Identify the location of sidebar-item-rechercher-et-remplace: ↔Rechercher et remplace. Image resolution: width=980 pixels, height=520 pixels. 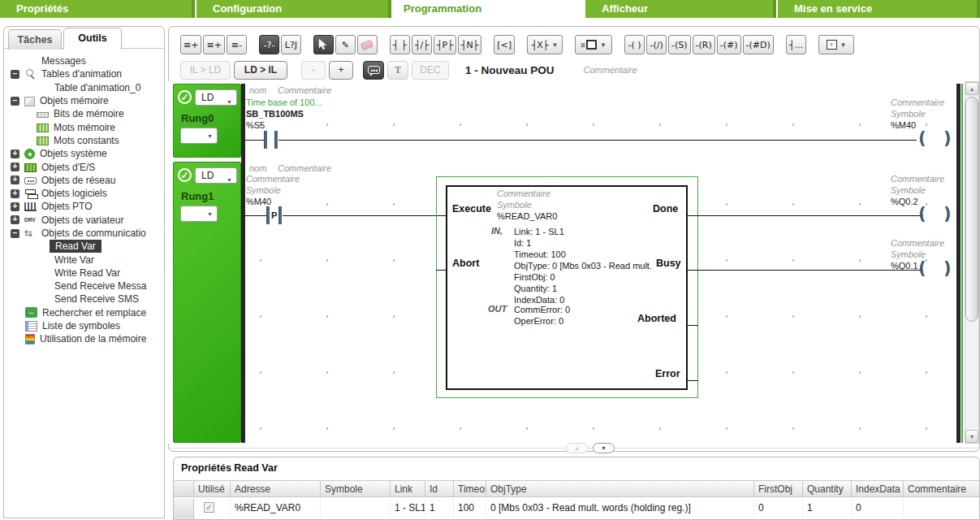
(84, 313).